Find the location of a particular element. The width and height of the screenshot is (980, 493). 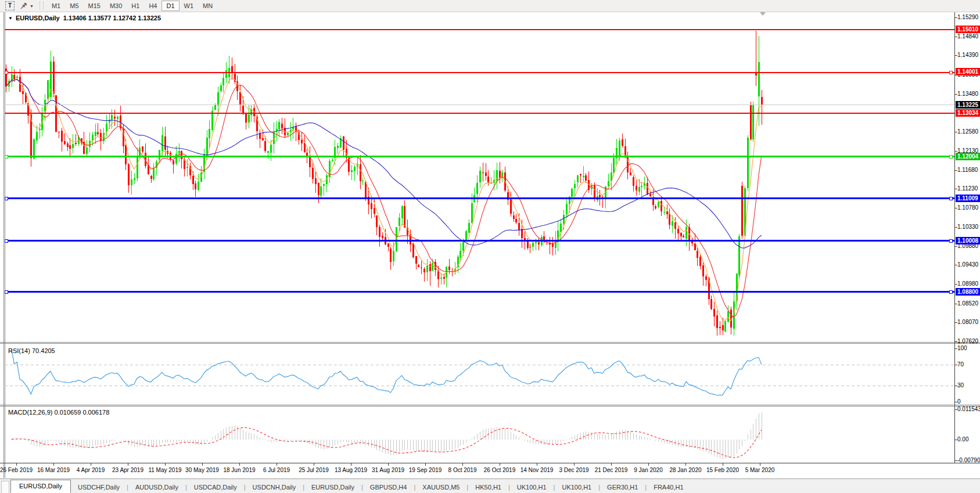

timeframe-button-h1: H1 is located at coordinates (135, 6).